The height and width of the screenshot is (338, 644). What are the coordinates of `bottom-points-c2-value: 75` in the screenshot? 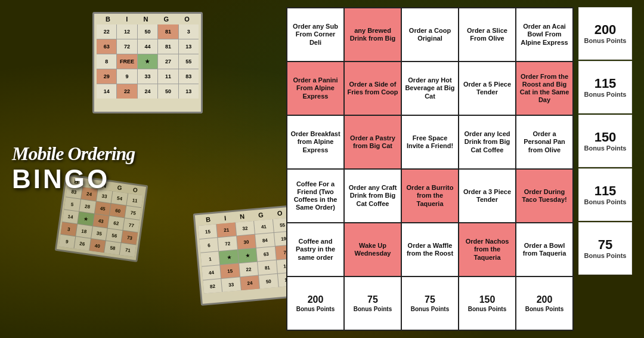 It's located at (373, 300).